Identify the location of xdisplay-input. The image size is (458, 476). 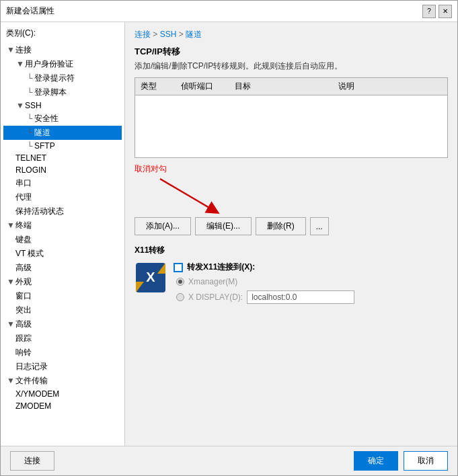
(301, 297).